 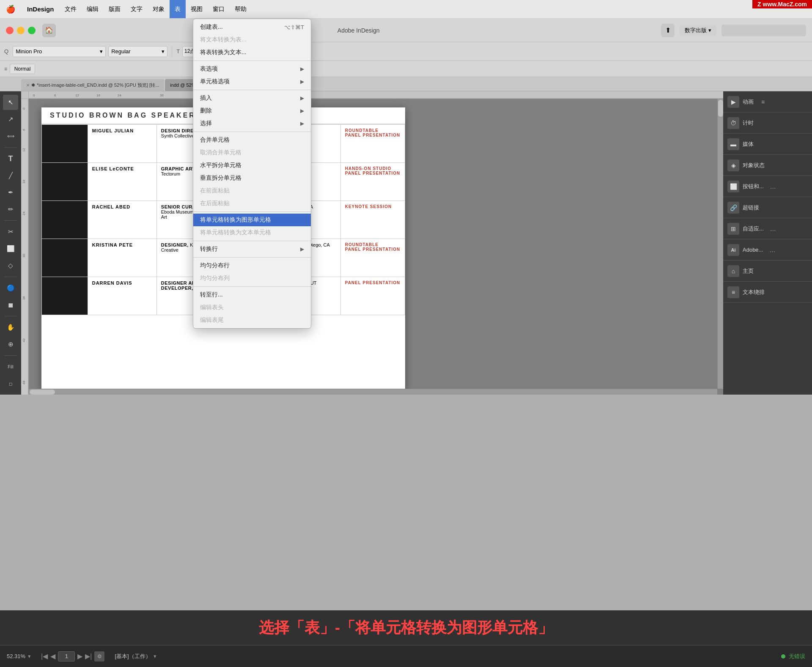 What do you see at coordinates (11, 288) in the screenshot?
I see `tool-eyedrop: 🔵` at bounding box center [11, 288].